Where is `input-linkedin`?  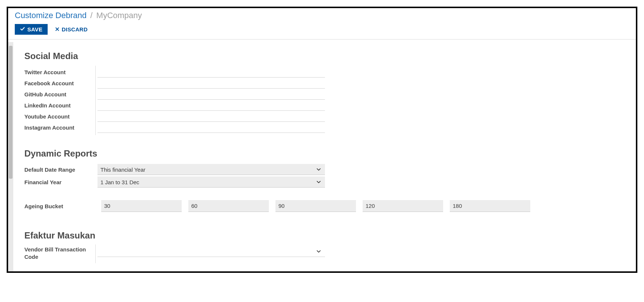 input-linkedin is located at coordinates (211, 105).